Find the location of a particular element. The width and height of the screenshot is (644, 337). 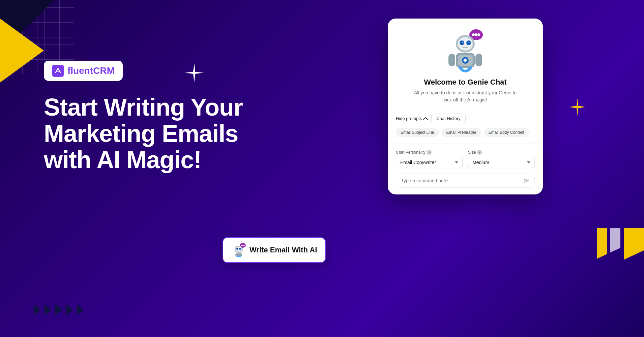

section-divider is located at coordinates (465, 144).